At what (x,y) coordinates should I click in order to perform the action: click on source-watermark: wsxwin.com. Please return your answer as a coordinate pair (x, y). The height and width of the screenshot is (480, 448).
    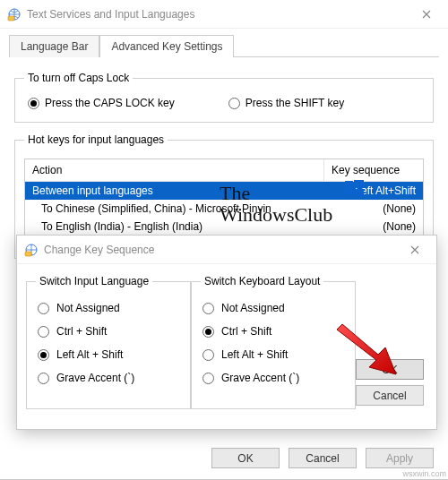
    Looking at the image, I should click on (425, 474).